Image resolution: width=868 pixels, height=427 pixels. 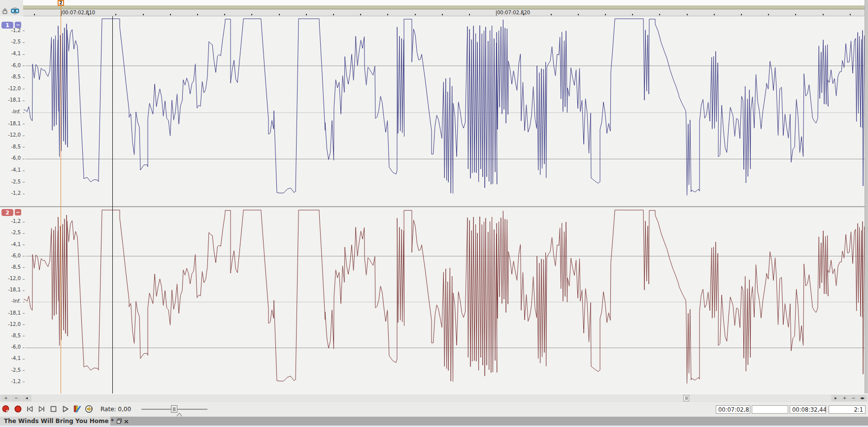 I want to click on hscroll-track, so click(x=431, y=398).